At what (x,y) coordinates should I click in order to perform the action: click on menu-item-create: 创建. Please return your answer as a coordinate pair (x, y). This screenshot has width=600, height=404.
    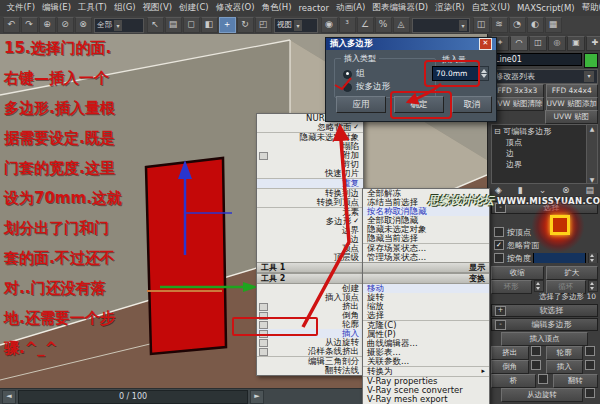
    Looking at the image, I should click on (310, 288).